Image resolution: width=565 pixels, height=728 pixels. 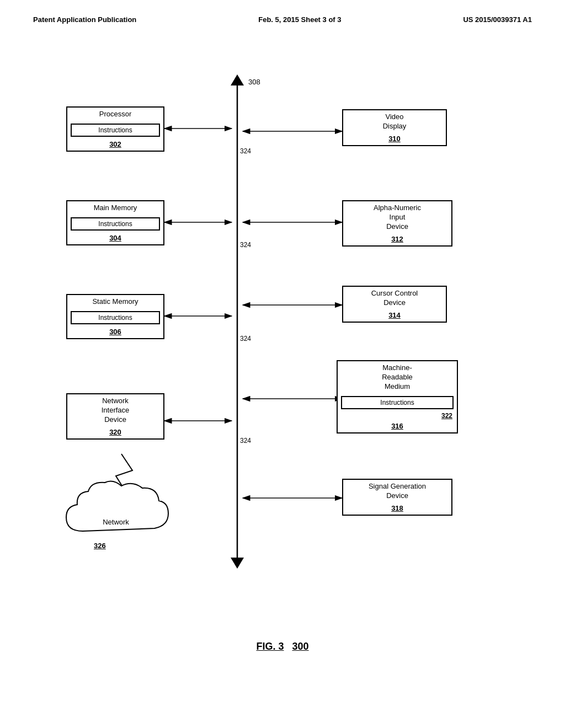 I want to click on svg-text: 308, so click(x=254, y=82).